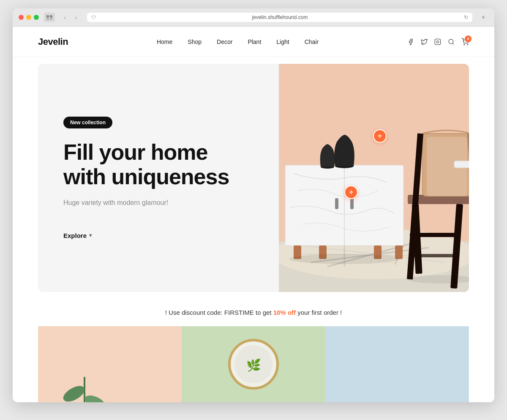 The width and height of the screenshot is (507, 420). I want to click on site-logo: Jevelin, so click(53, 42).